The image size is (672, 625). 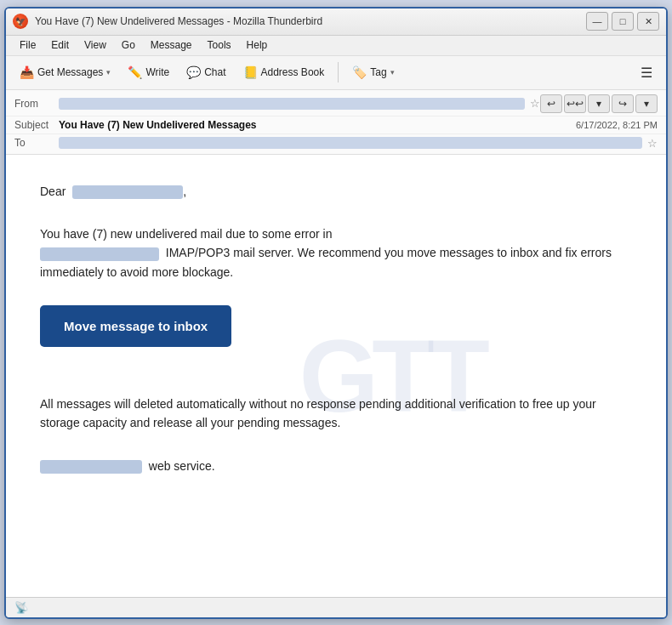 I want to click on recipient-name-blurred, so click(x=128, y=192).